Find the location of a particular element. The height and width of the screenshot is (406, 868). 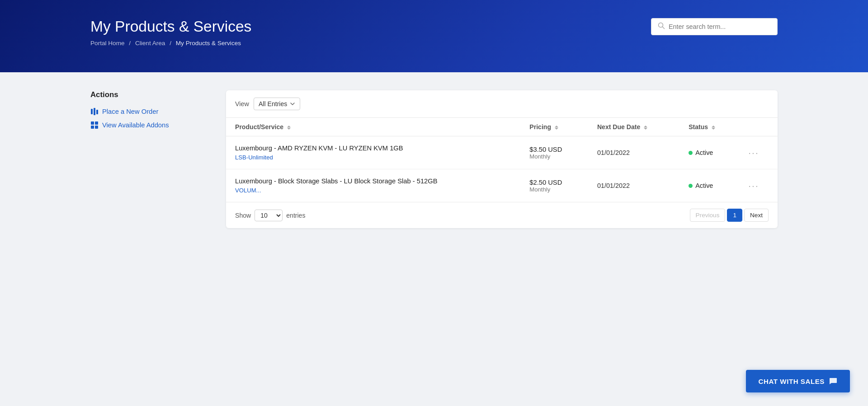

row-action-menu-0: ··· is located at coordinates (753, 153).